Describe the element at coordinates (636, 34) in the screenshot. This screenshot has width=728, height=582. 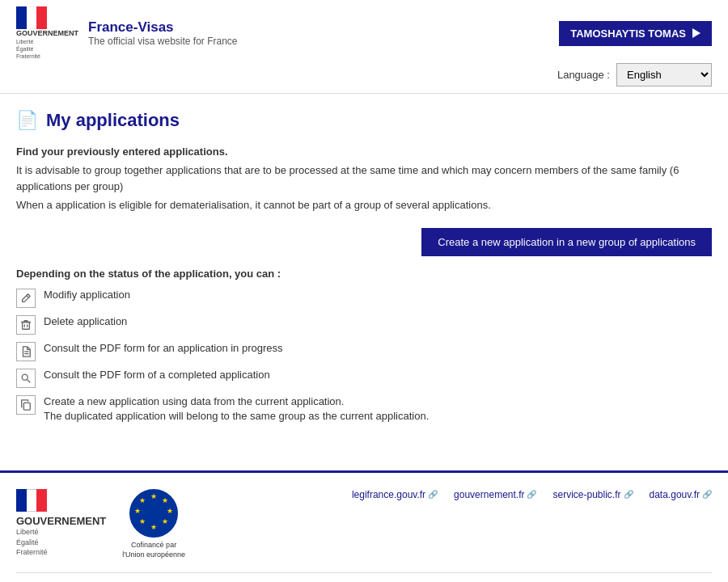
I see `user-menu-button: TAMOSHAYTIS TOMAS` at that location.